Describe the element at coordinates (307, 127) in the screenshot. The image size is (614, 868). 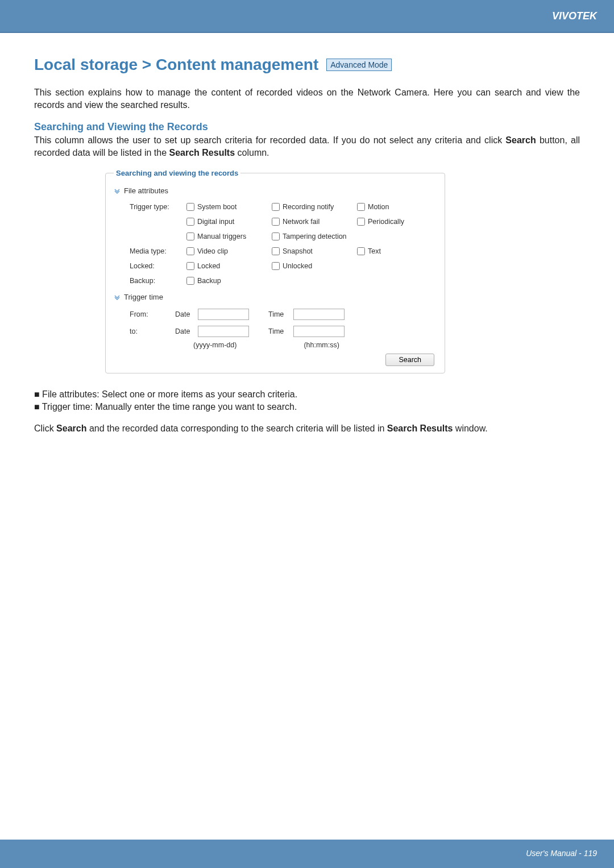
I see `section-subheading: Searching and Viewing the Records` at that location.